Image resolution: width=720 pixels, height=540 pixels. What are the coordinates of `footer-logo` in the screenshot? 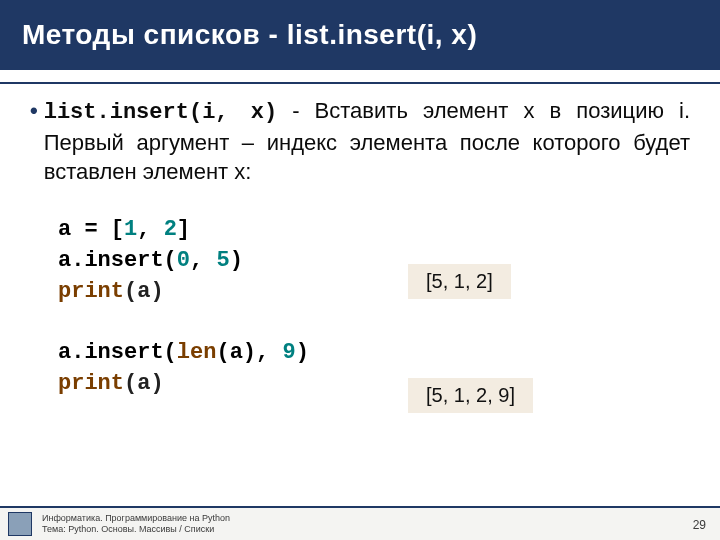 It's located at (20, 524).